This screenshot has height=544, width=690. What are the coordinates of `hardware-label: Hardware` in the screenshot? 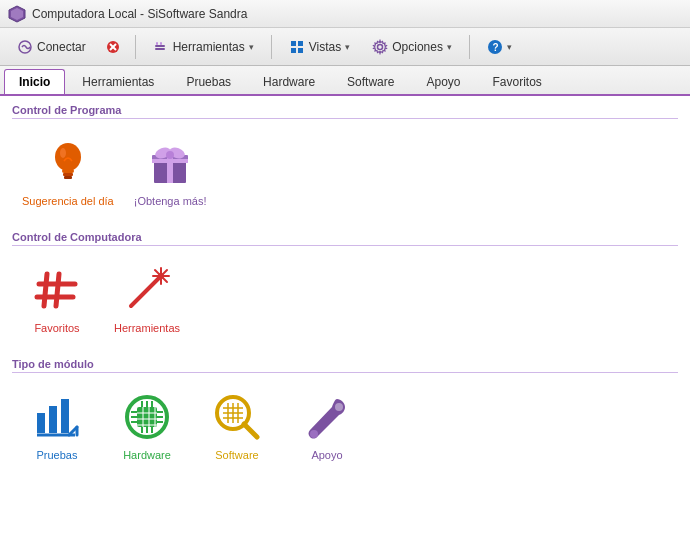 It's located at (147, 455).